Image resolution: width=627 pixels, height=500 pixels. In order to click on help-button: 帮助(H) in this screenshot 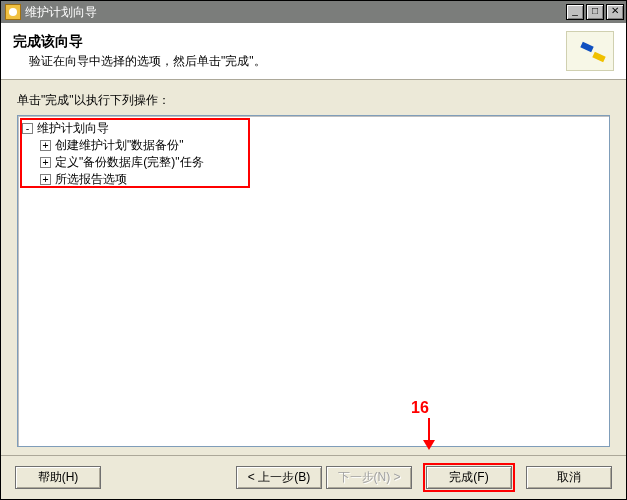, I will do `click(58, 478)`.